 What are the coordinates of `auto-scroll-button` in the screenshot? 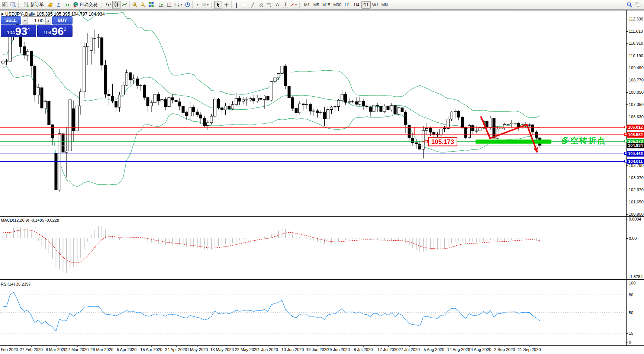 It's located at (161, 5).